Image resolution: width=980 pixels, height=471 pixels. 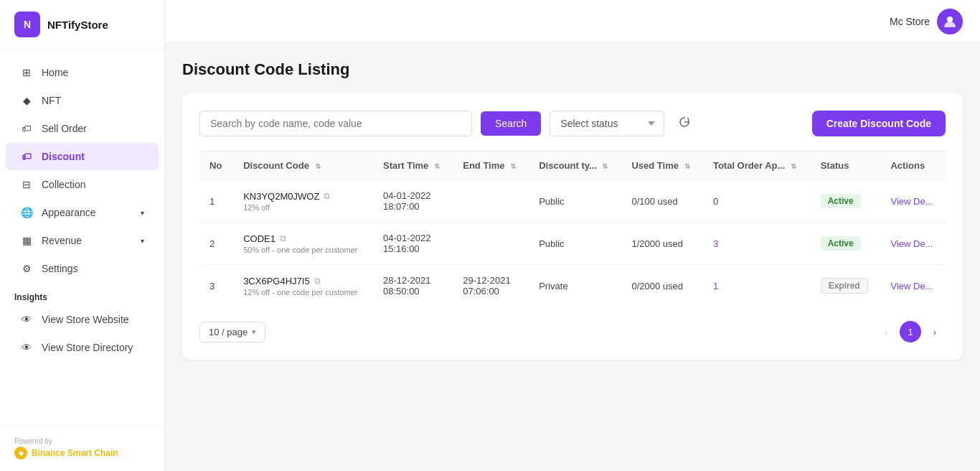 What do you see at coordinates (575, 201) in the screenshot?
I see `cell-discount-type: Public` at bounding box center [575, 201].